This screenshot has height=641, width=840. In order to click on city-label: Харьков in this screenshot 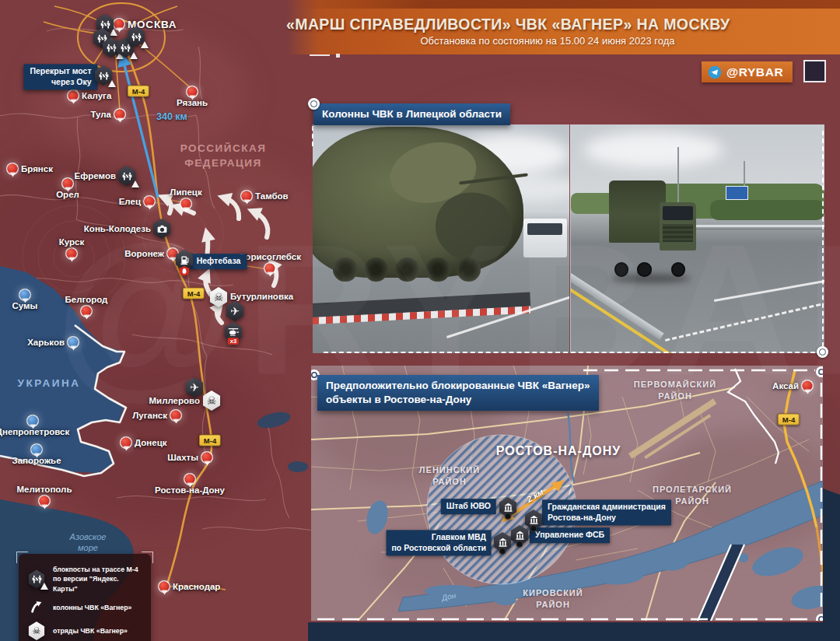, I will do `click(46, 342)`.